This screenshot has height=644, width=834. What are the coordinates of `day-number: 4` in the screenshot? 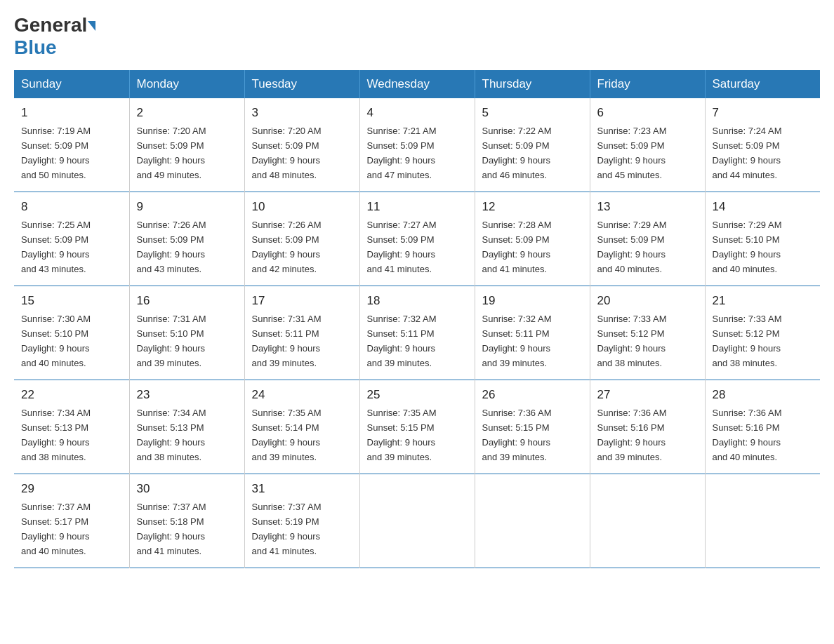 It's located at (417, 113).